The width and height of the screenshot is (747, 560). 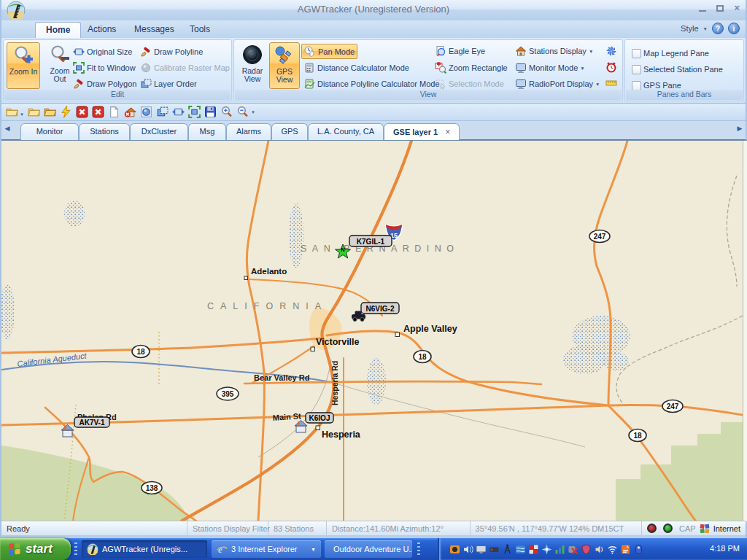 What do you see at coordinates (727, 529) in the screenshot?
I see `status-internet: Internet` at bounding box center [727, 529].